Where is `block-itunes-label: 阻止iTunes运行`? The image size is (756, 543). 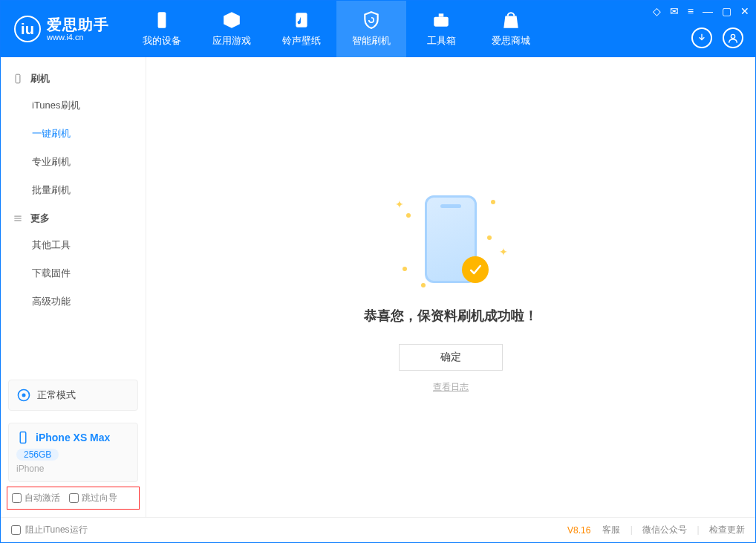 block-itunes-label: 阻止iTunes运行 is located at coordinates (56, 530).